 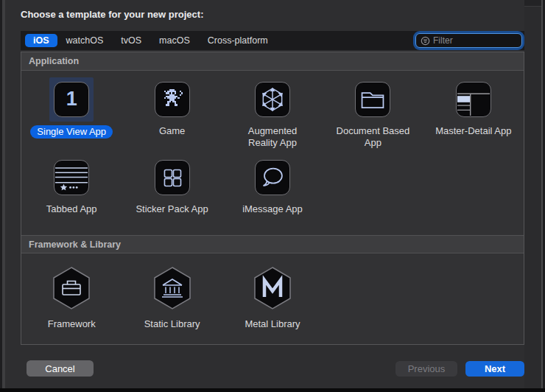 What do you see at coordinates (172, 182) in the screenshot?
I see `template-item-sticker-pack-app: Sticker Pack App` at bounding box center [172, 182].